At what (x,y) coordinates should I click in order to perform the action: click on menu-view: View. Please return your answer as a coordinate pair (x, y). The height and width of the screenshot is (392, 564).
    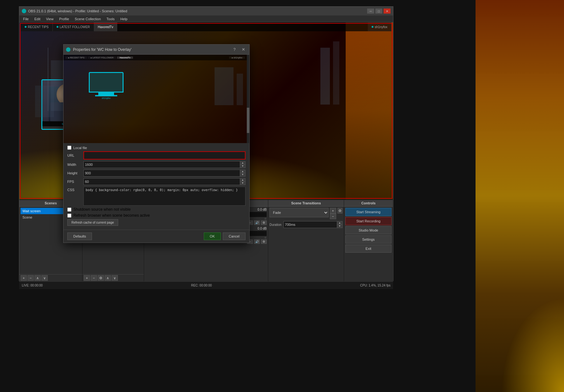
    Looking at the image, I should click on (50, 19).